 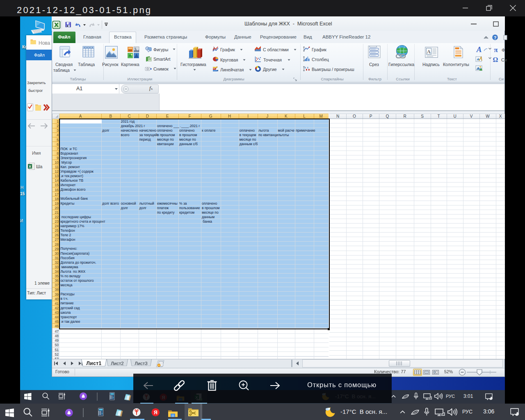 I want to click on svg-text: Си, so click(x=504, y=60).